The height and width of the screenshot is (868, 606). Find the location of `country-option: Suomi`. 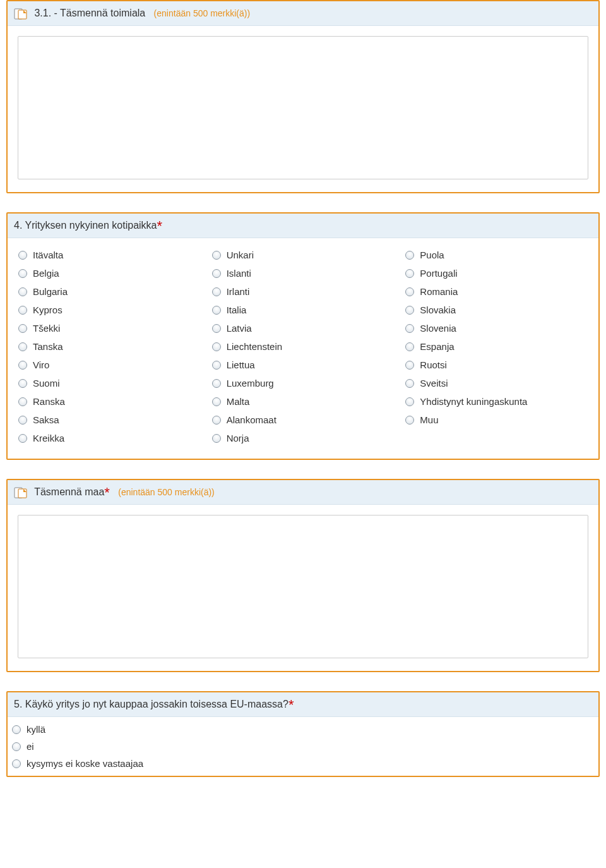

country-option: Suomi is located at coordinates (110, 383).